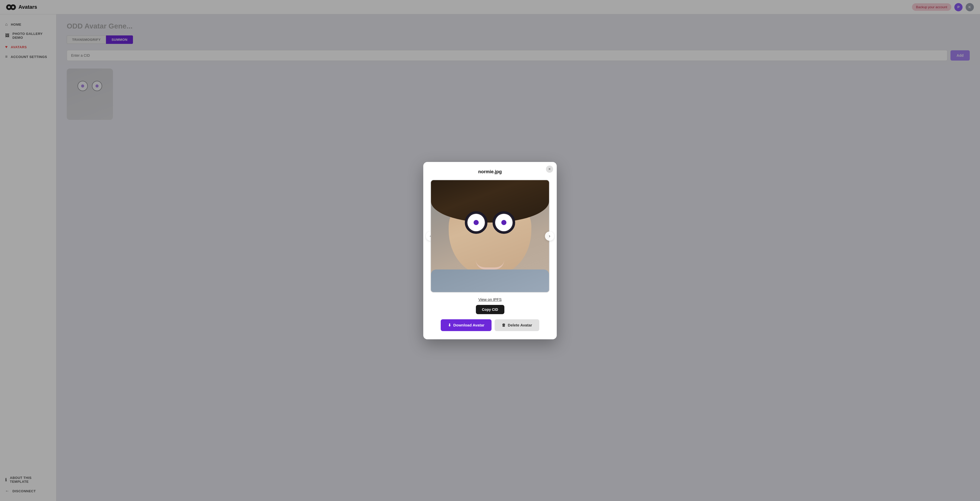 The image size is (980, 501). What do you see at coordinates (490, 299) in the screenshot?
I see `modal-ipfs-link-container: View on IPFS` at bounding box center [490, 299].